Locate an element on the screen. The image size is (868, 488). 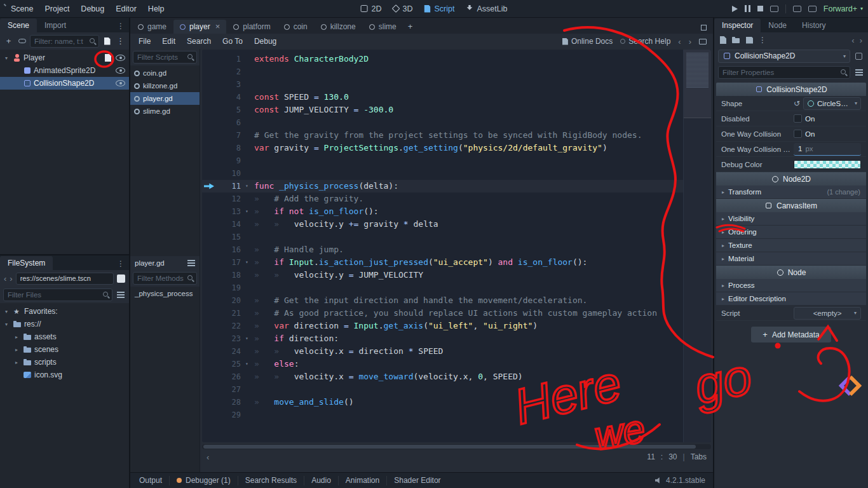
fs-item-res: ▾res:// is located at coordinates (65, 324).